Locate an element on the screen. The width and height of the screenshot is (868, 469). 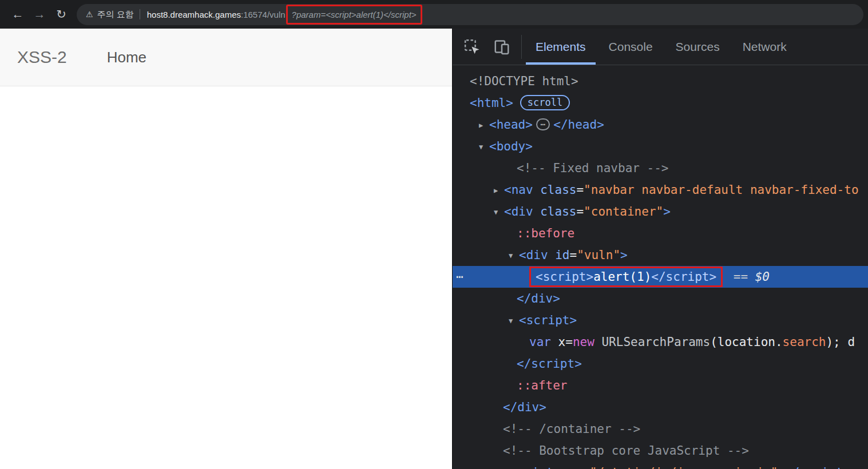
forward-button: → is located at coordinates (39, 14).